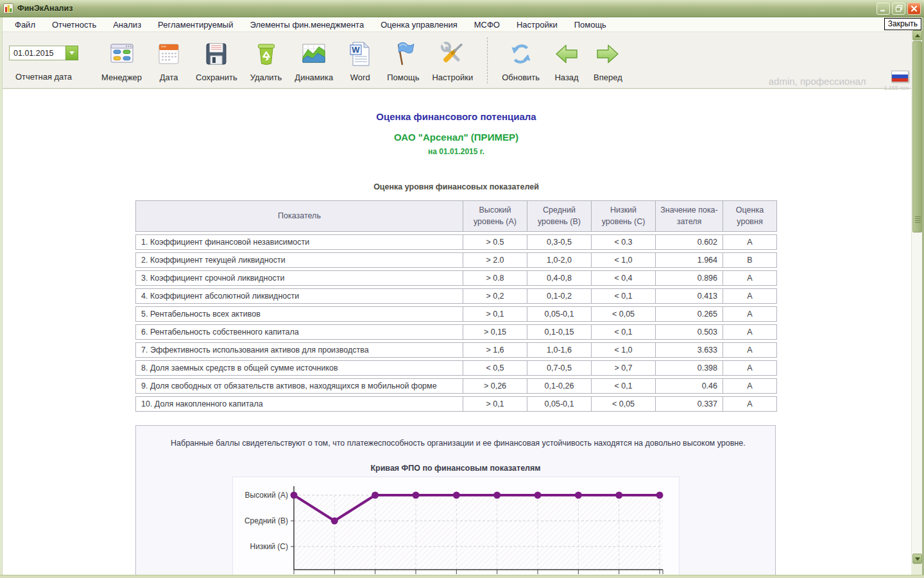 The height and width of the screenshot is (578, 924). I want to click on refresh-button: Обновить, so click(521, 57).